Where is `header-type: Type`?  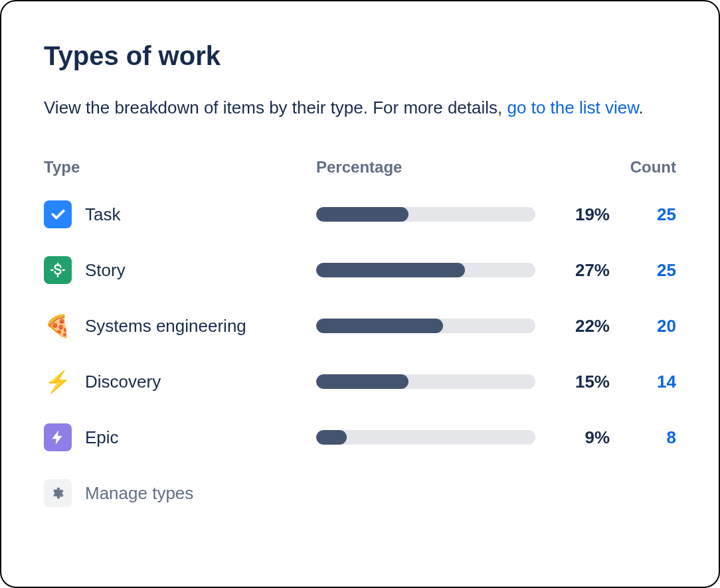 header-type: Type is located at coordinates (180, 167).